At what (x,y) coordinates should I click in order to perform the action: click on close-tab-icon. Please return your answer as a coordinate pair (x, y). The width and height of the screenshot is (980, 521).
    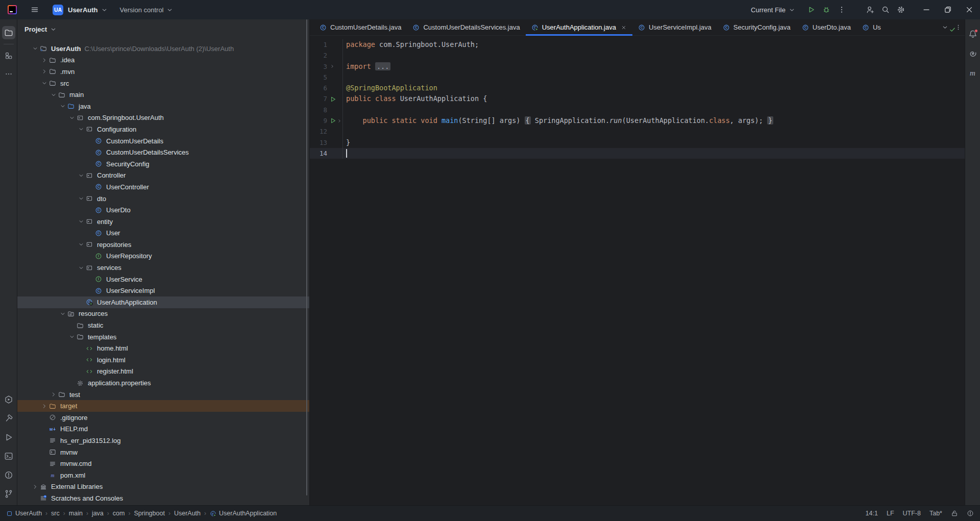
    Looking at the image, I should click on (624, 28).